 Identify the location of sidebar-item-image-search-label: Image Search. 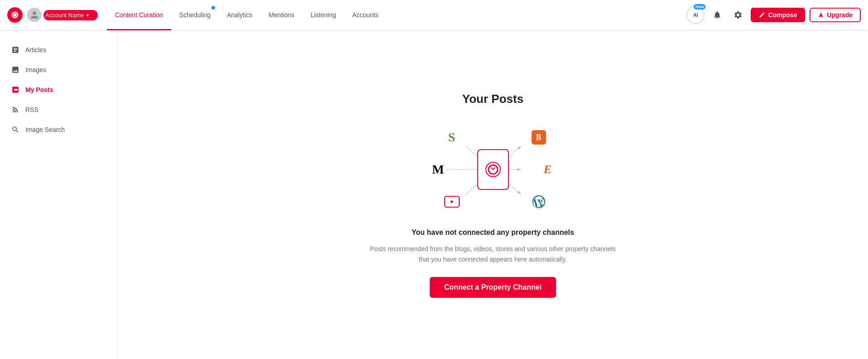
(45, 130).